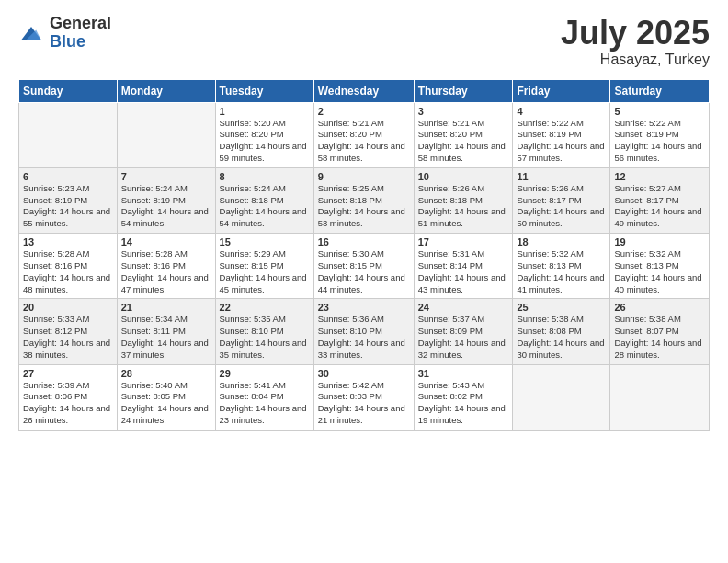 This screenshot has height=563, width=728. What do you see at coordinates (561, 242) in the screenshot?
I see `day-number: 18` at bounding box center [561, 242].